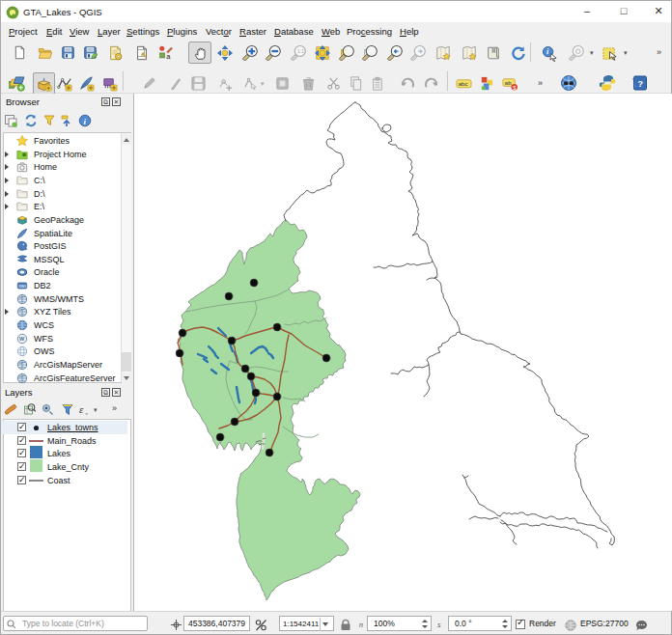 Image resolution: width=672 pixels, height=635 pixels. Describe the element at coordinates (81, 409) in the screenshot. I see `svg-text: ε` at that location.